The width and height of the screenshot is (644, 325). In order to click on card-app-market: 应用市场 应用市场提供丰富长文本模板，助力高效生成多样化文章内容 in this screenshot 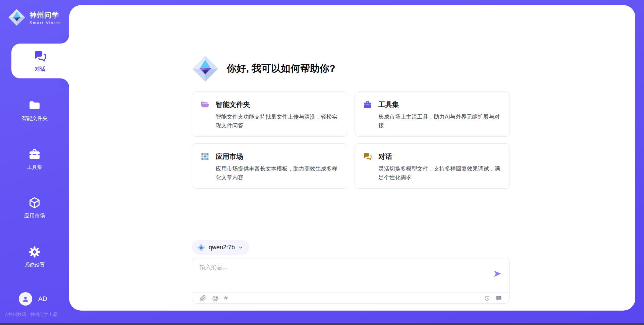, I will do `click(270, 166)`.